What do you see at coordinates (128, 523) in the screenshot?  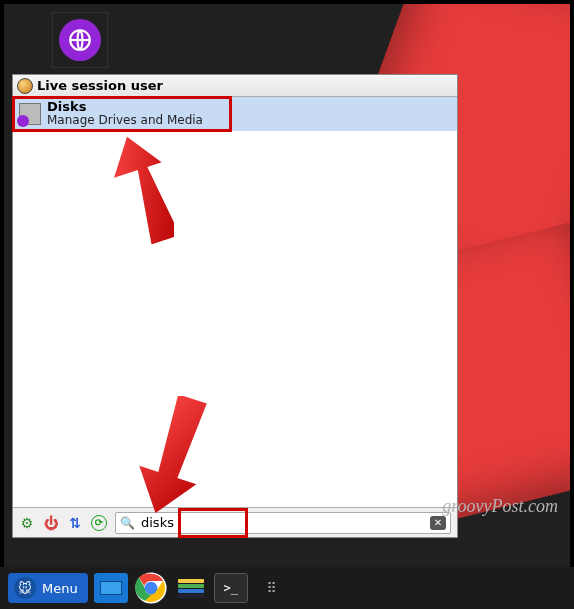 I see `search-icon: 🔍` at bounding box center [128, 523].